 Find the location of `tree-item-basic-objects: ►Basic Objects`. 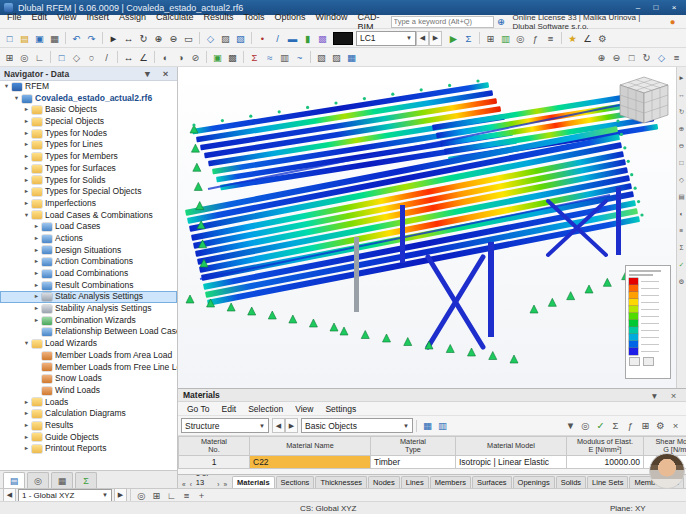

tree-item-basic-objects: ►Basic Objects is located at coordinates (88, 110).